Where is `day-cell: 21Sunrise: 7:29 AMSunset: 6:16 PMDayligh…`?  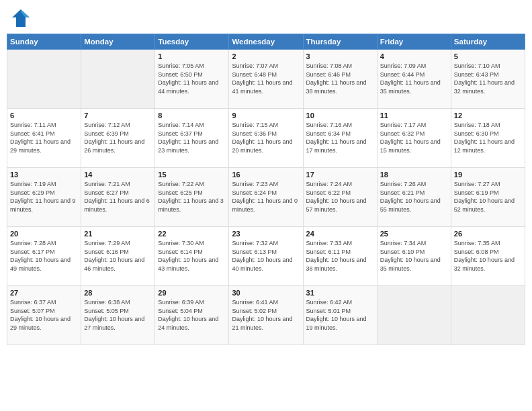
day-cell: 21Sunrise: 7:29 AMSunset: 6:16 PMDayligh… is located at coordinates (118, 257).